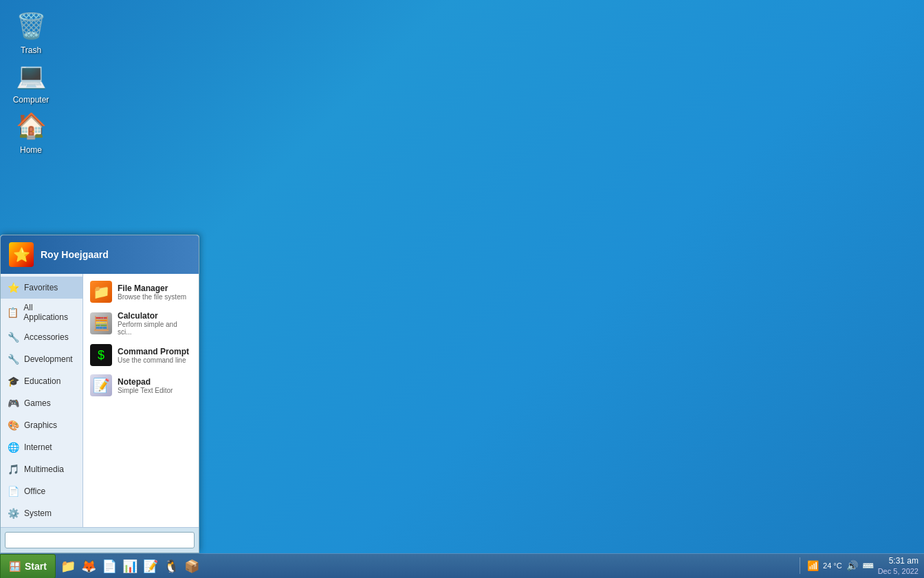 The width and height of the screenshot is (924, 578). What do you see at coordinates (462, 566) in the screenshot?
I see `taskbar: 🪟 Start 📁 🦊 📄 📊 📝 🐧 📦 📶 24 °C 🔊 ⌨️ 5:31 …` at bounding box center [462, 566].